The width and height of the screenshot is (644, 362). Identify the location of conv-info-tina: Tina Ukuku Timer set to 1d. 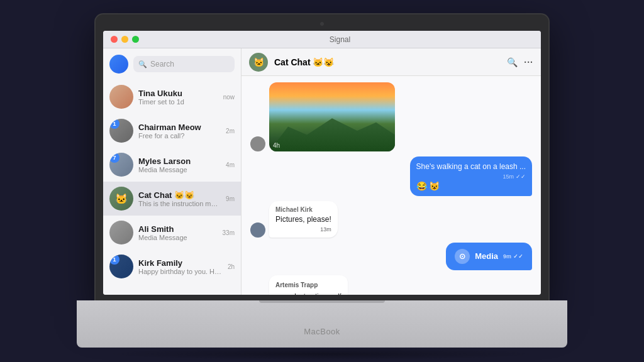
(179, 97).